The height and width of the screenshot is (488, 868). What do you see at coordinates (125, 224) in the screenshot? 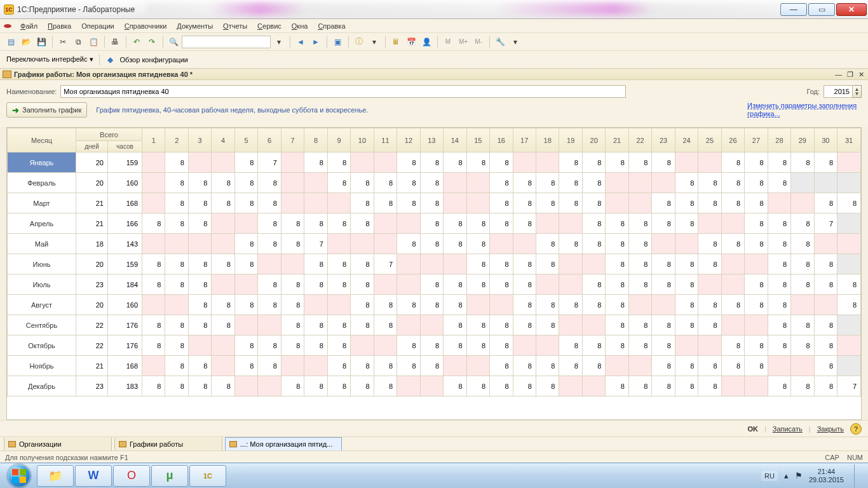
I see `hours-cell: 166` at bounding box center [125, 224].